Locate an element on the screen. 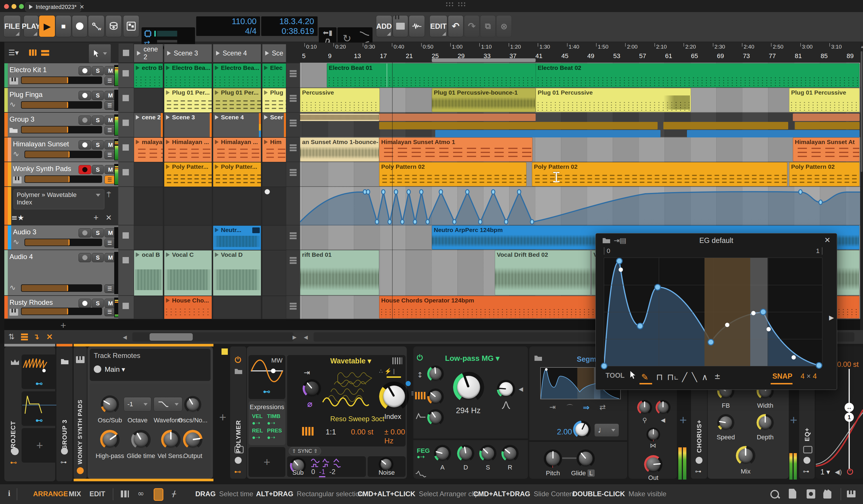 The height and width of the screenshot is (504, 863). launcher-clip-vocal-d: Vocal D is located at coordinates (237, 273).